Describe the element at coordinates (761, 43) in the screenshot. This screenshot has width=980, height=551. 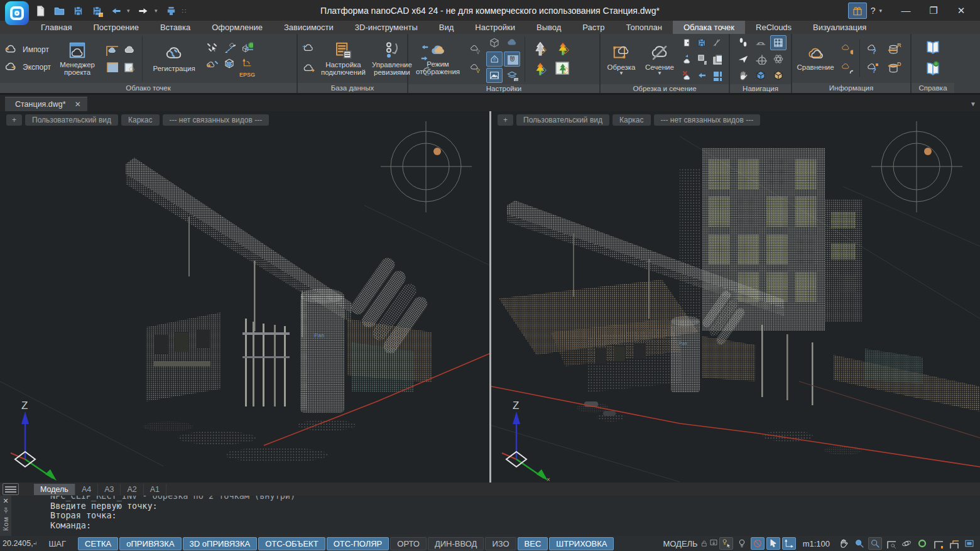
I see `road-icon-button` at that location.